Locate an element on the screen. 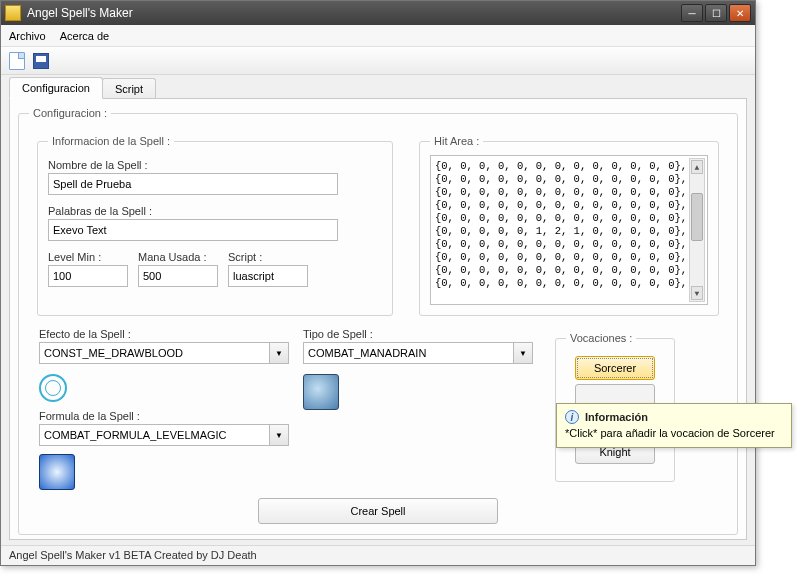 The width and height of the screenshot is (800, 582). tab-script: Script is located at coordinates (129, 88).